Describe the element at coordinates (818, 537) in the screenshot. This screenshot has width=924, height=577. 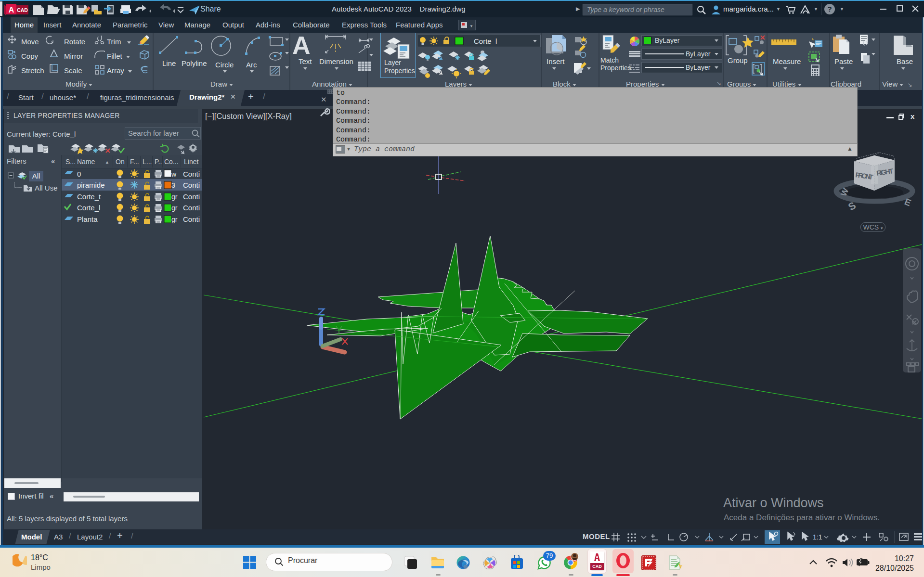
I see `svg-text: 1:1` at that location.